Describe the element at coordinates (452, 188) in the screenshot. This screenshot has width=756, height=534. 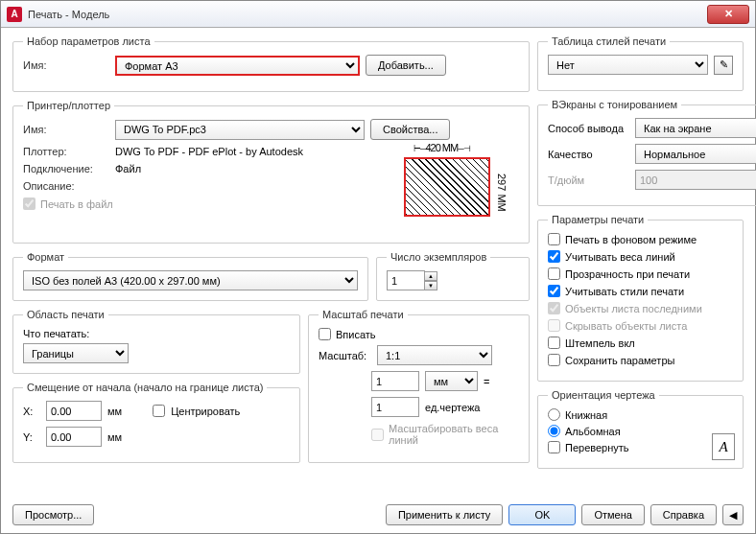
I see `paper-preview: ⊢─420 MM─⊣ 297 MM` at that location.